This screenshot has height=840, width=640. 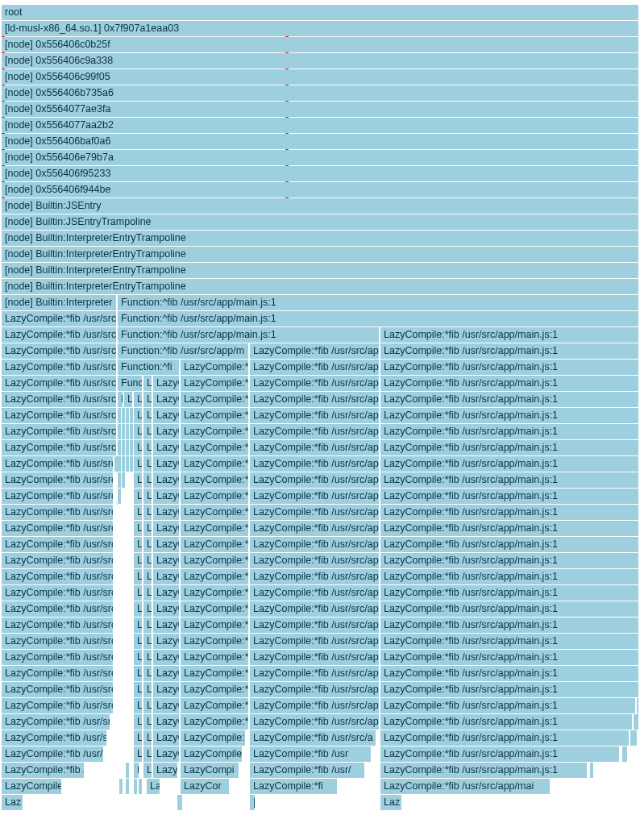 What do you see at coordinates (320, 77) in the screenshot?
I see `flame-cell: [node] 0x556406c99f05` at bounding box center [320, 77].